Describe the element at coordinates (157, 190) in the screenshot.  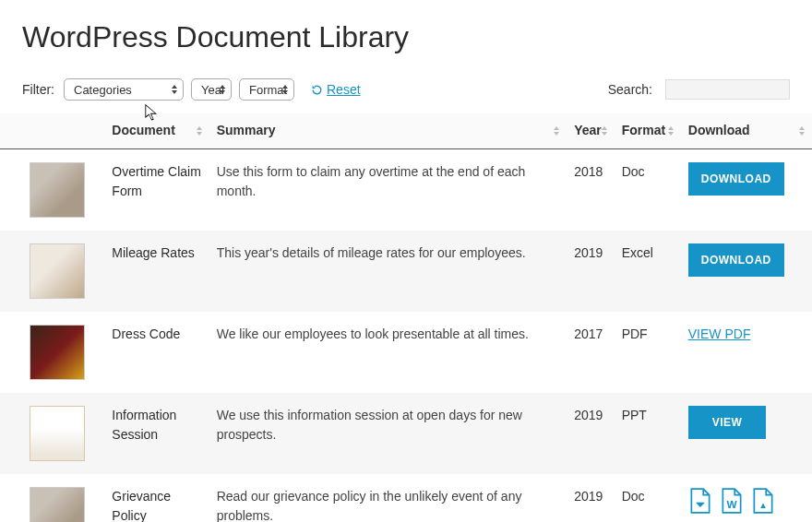
I see `document-name: Overtime Claim Form` at that location.